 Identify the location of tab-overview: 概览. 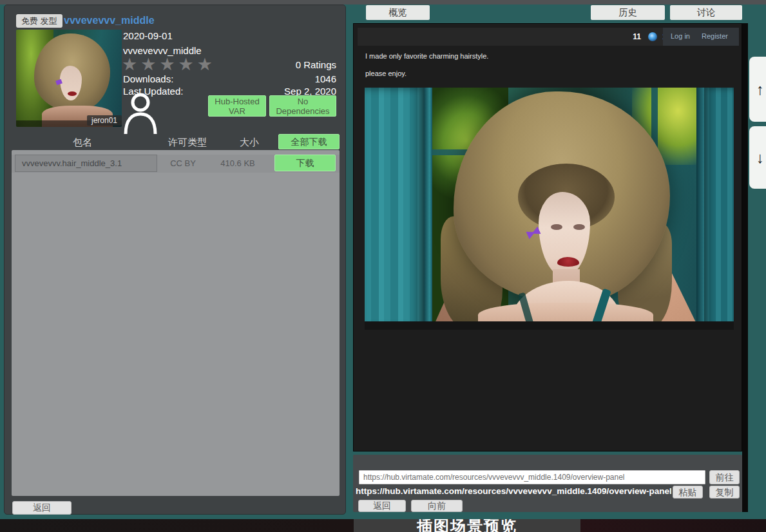
(398, 13).